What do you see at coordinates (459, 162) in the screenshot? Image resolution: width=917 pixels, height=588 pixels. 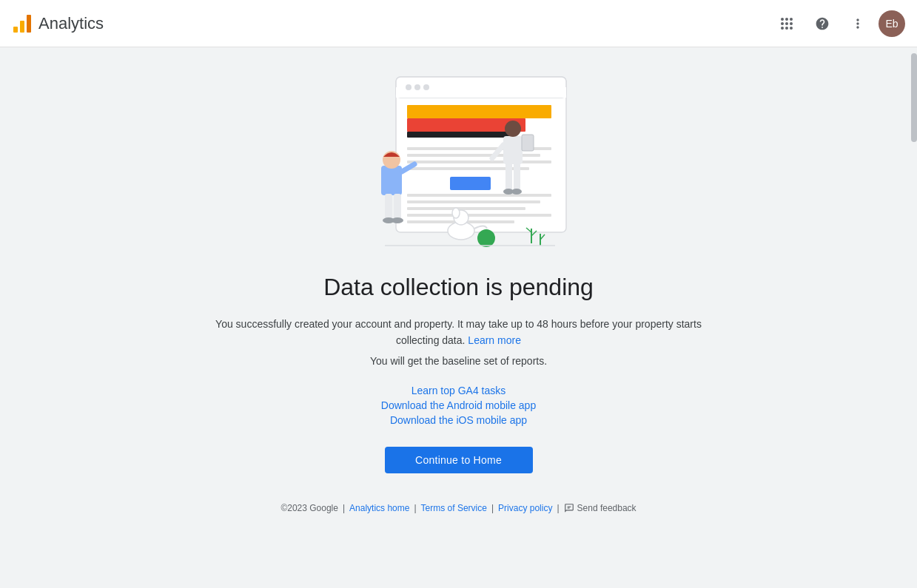 I see `illustration` at bounding box center [459, 162].